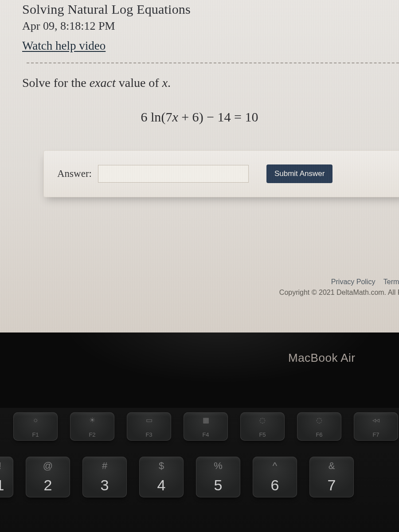 The height and width of the screenshot is (532, 399). Describe the element at coordinates (161, 466) in the screenshot. I see `key-upper: $` at that location.